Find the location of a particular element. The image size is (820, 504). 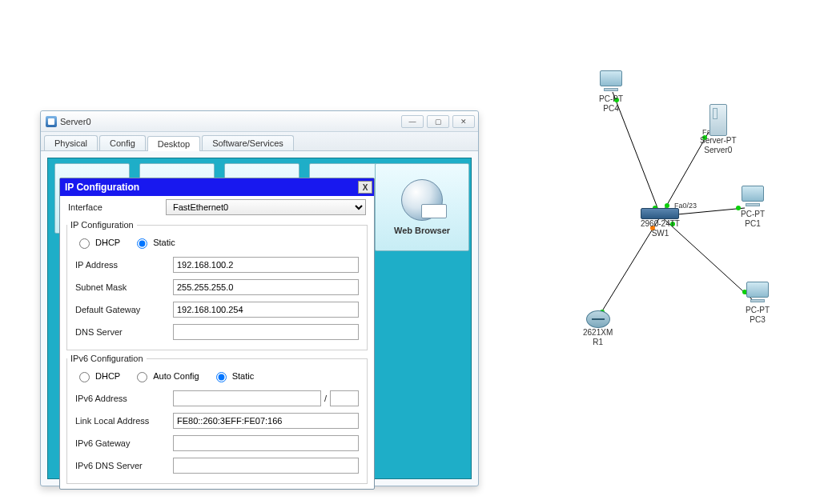

ipv6-dhcp-radio: DHCP is located at coordinates (98, 376).